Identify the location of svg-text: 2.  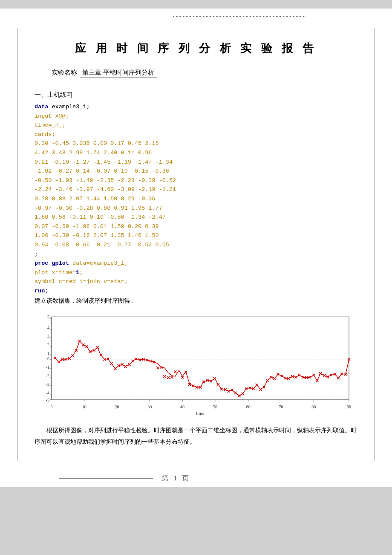
(49, 345).